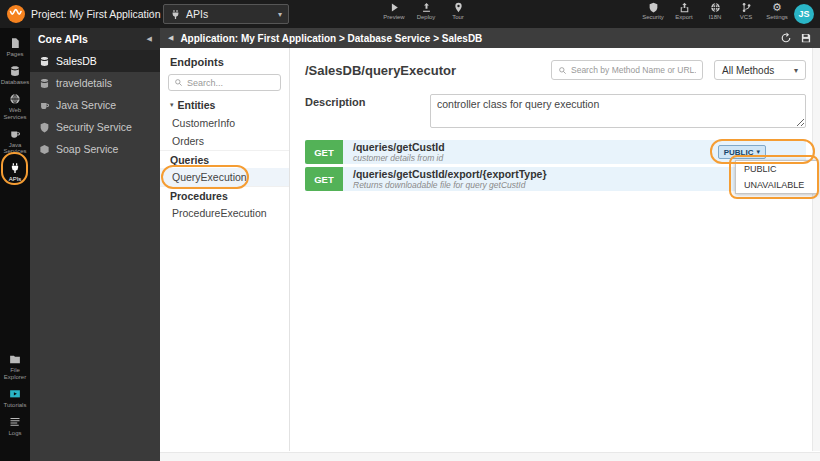  I want to click on top-header: Project: My First Application › APIs ▾ P…, so click(410, 14).